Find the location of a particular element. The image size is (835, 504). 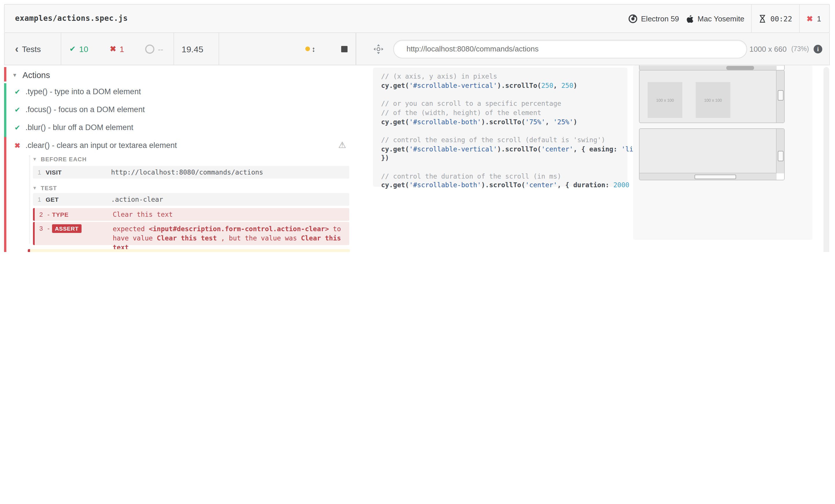

command-c-name: TYPE is located at coordinates (60, 214).